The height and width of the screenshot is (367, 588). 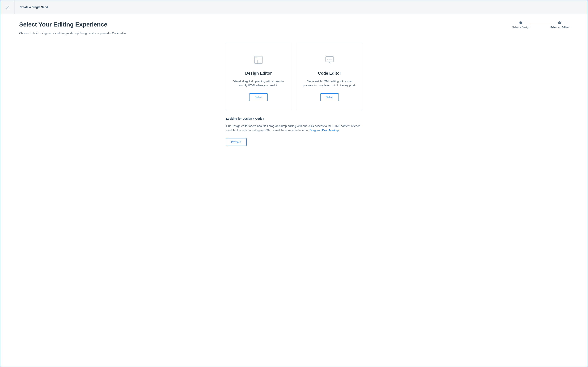 I want to click on step-select-design: Select a Design, so click(x=521, y=25).